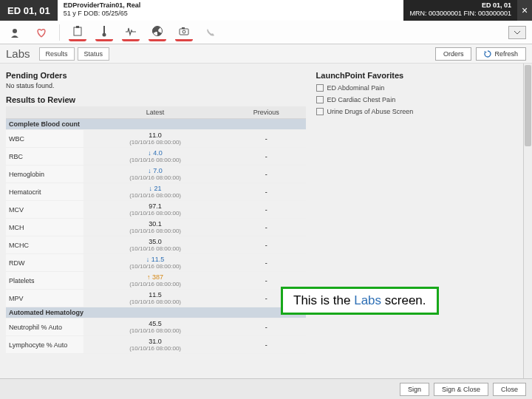 This screenshot has width=532, height=399. Describe the element at coordinates (155, 210) in the screenshot. I see `result-latest: 97.1(10/10/16 08:00:00)` at that location.